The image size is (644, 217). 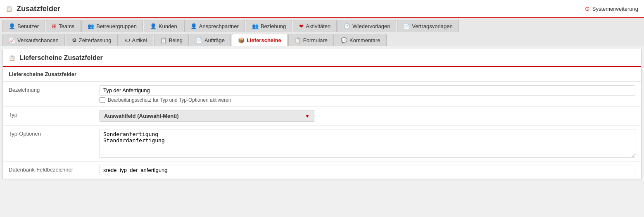 What do you see at coordinates (176, 41) in the screenshot?
I see `beleg-label: Beleg` at bounding box center [176, 41].